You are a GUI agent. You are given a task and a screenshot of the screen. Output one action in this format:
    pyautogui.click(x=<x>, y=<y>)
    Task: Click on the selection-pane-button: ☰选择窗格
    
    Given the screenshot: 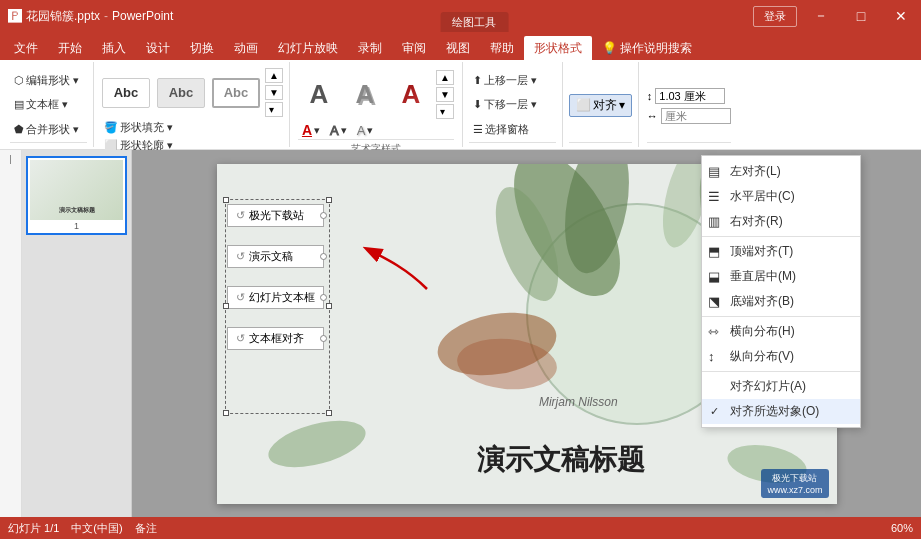 What is the action you would take?
    pyautogui.click(x=512, y=130)
    